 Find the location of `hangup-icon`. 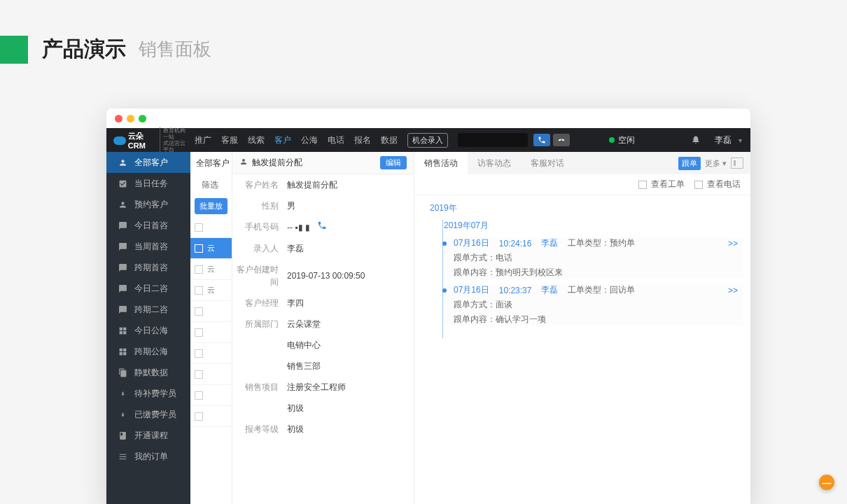

hangup-icon is located at coordinates (561, 140).